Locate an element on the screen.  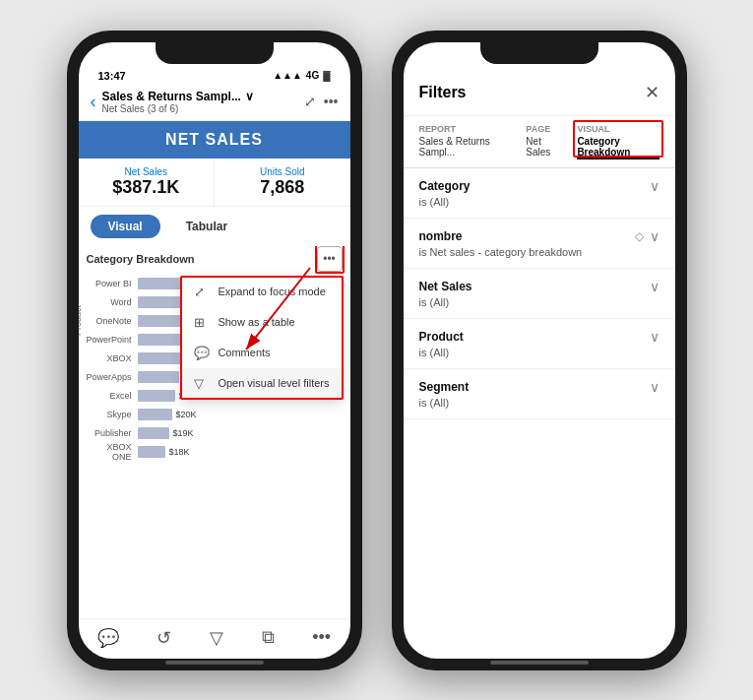
filter-category-header: Category ∨ is located at coordinates (539, 186).